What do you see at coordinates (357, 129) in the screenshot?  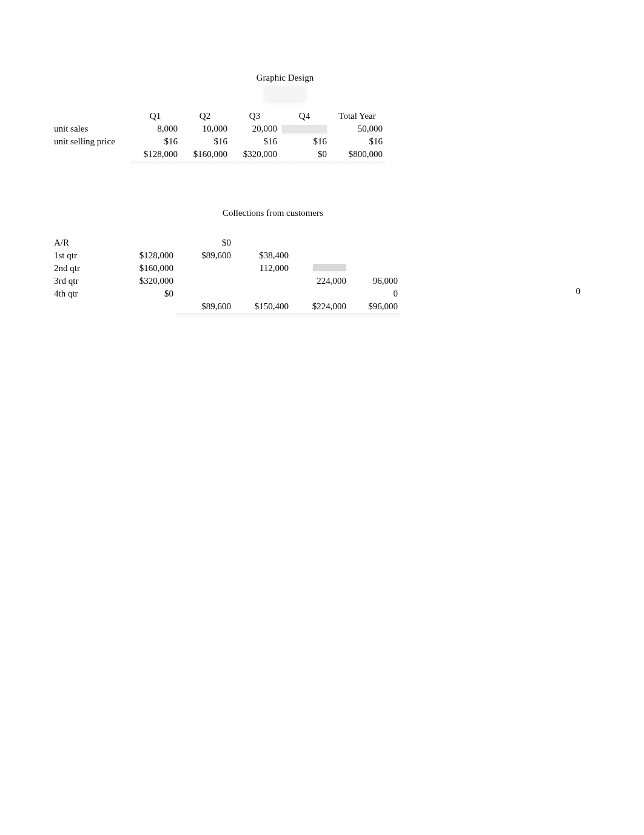 I see `cell: 50,000` at bounding box center [357, 129].